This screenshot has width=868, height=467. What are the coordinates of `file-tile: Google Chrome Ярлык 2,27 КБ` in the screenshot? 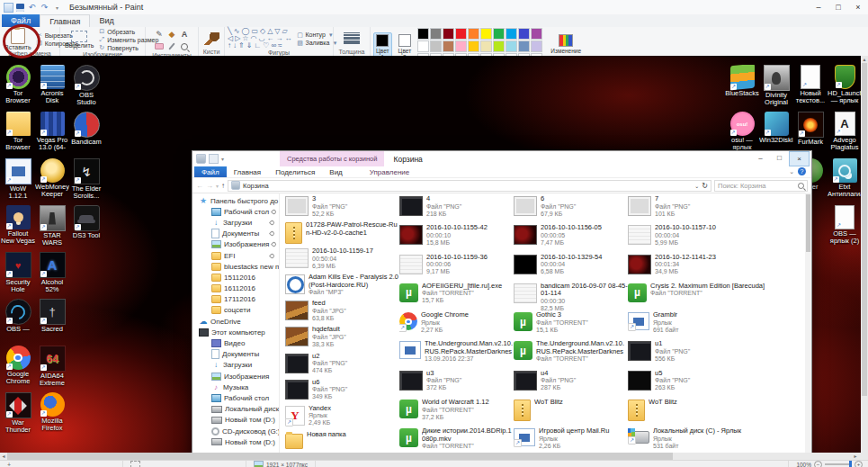 It's located at (457, 326).